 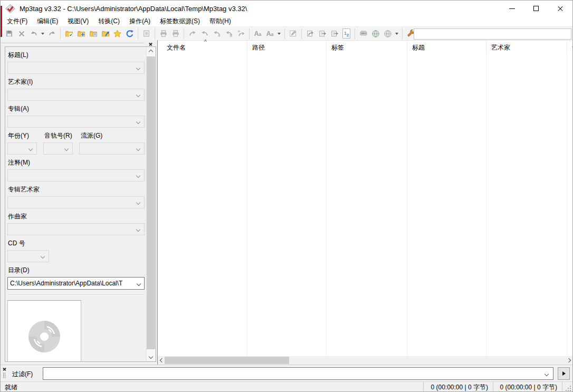 I want to click on maximize-button, so click(x=536, y=8).